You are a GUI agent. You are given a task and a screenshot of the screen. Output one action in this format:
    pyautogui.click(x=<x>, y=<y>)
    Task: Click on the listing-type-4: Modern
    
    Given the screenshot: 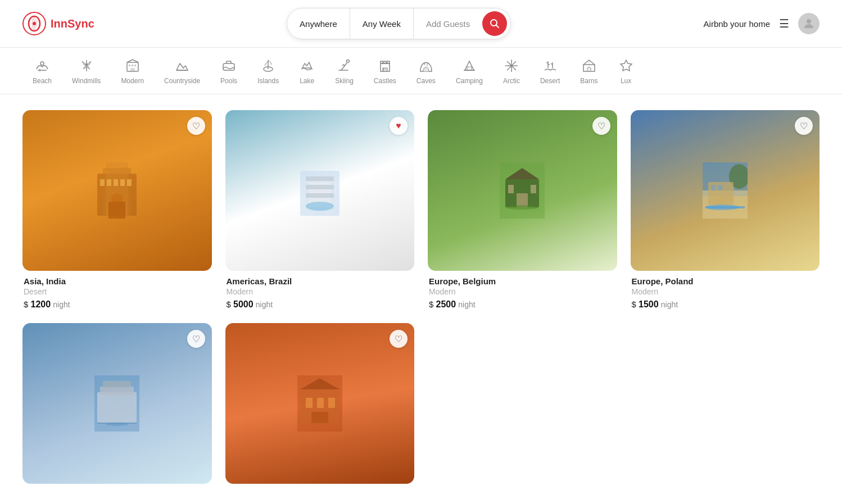 What is the action you would take?
    pyautogui.click(x=725, y=292)
    